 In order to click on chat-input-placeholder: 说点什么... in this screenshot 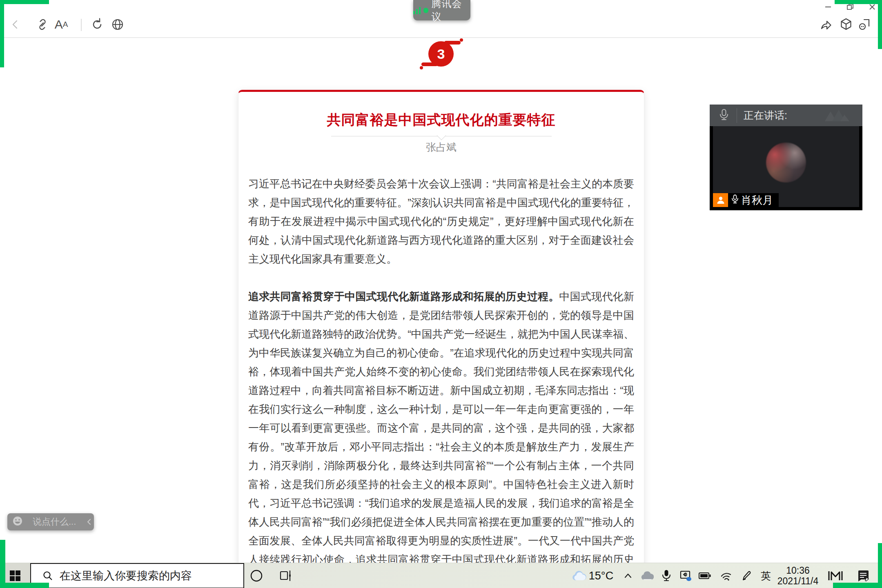, I will do `click(54, 522)`.